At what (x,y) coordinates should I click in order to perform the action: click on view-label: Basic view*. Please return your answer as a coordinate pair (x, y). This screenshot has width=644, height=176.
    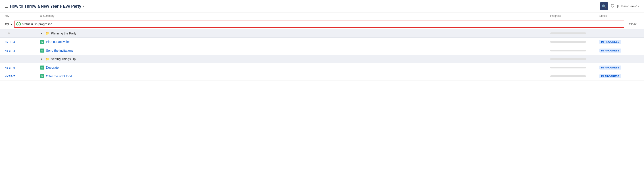
    Looking at the image, I should click on (629, 6).